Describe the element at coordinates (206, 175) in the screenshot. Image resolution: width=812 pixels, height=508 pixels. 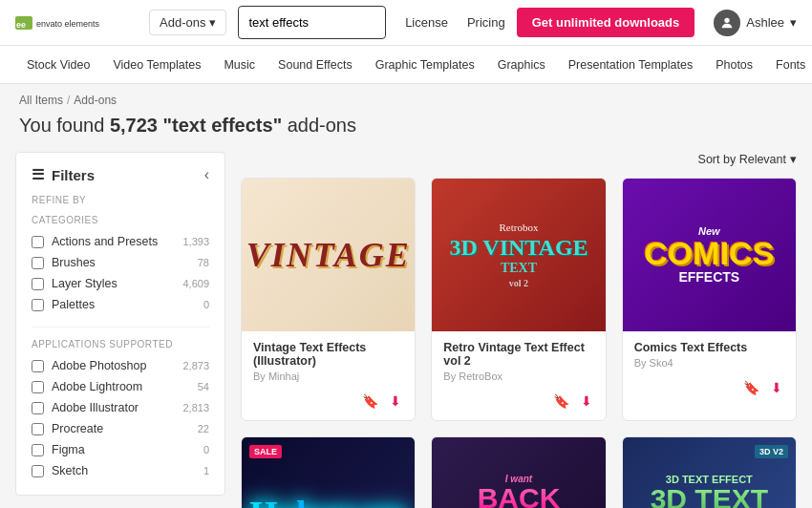
I see `collapse-sidebar-button: ‹` at that location.